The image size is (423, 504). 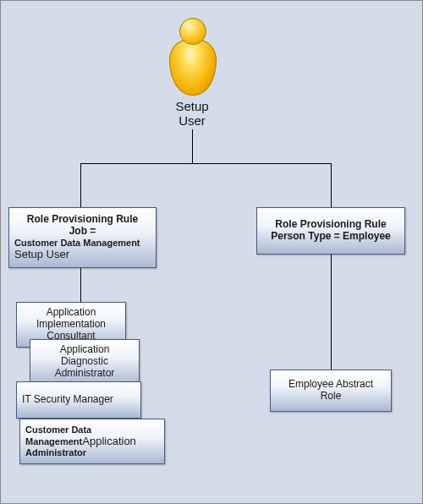 I want to click on right-rule-box: Role Provisioning Rule Person Type = Emp…, so click(x=331, y=231).